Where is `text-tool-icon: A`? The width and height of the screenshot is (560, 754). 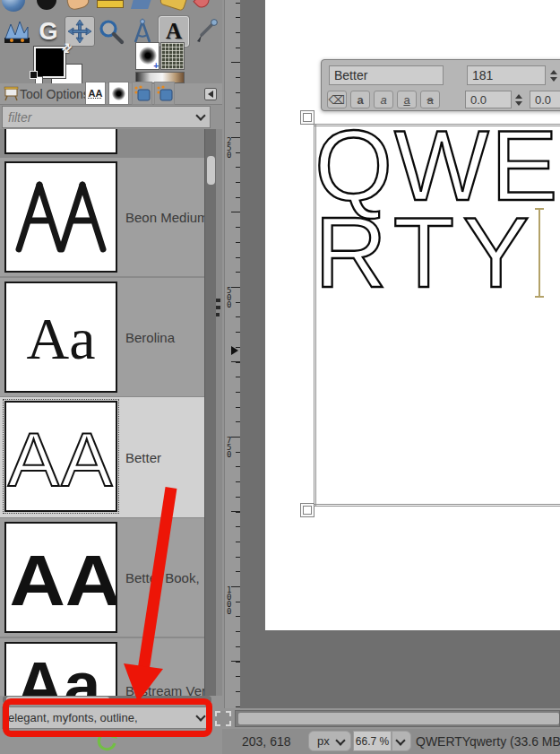
text-tool-icon: A is located at coordinates (174, 31).